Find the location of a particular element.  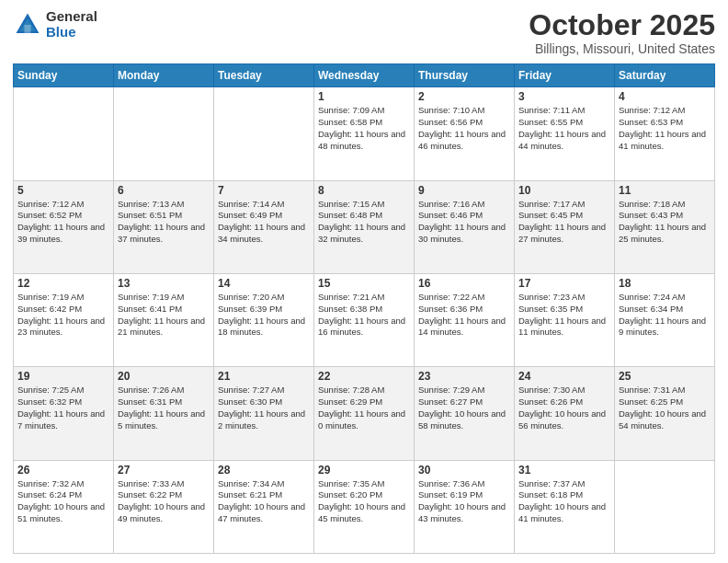

calendar-cell: 31Sunrise: 7:37 AM Sunset: 6:18 PM Dayli… is located at coordinates (564, 506).